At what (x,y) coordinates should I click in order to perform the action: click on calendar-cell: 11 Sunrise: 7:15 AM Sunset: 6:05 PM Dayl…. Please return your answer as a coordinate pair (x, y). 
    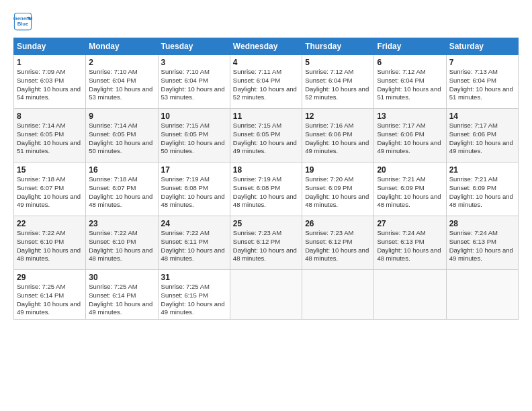
    Looking at the image, I should click on (266, 136).